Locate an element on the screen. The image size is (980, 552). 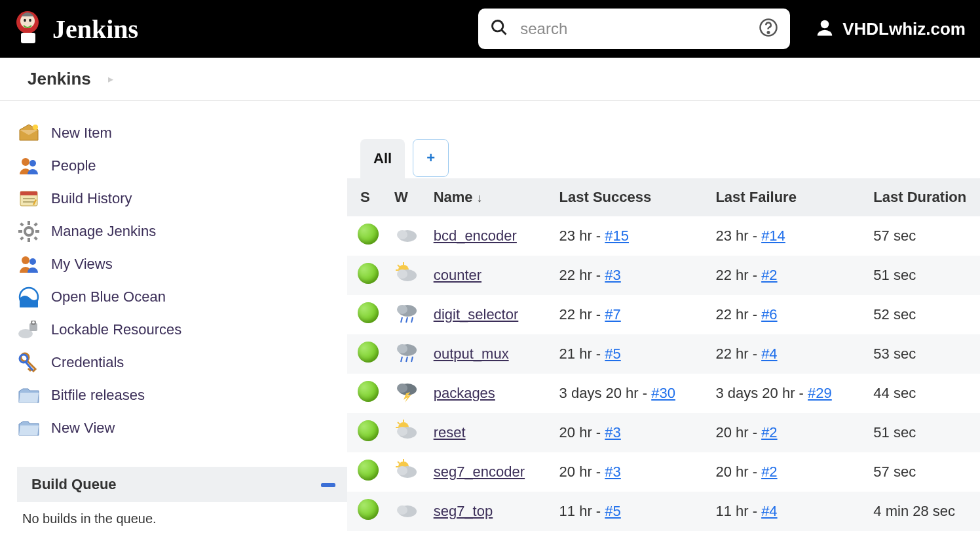
name-cell: bcd_encoder is located at coordinates (491, 236).